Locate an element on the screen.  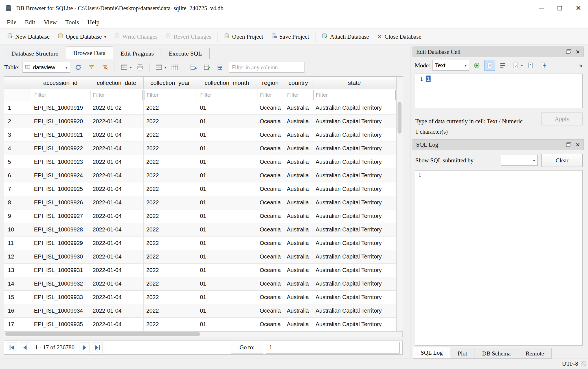
column-header-state: state is located at coordinates (354, 83).